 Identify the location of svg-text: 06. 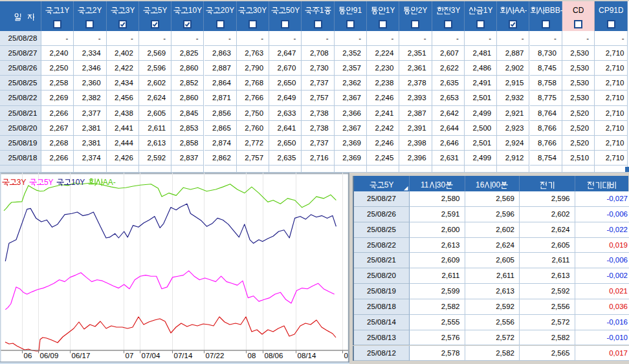
(28, 356).